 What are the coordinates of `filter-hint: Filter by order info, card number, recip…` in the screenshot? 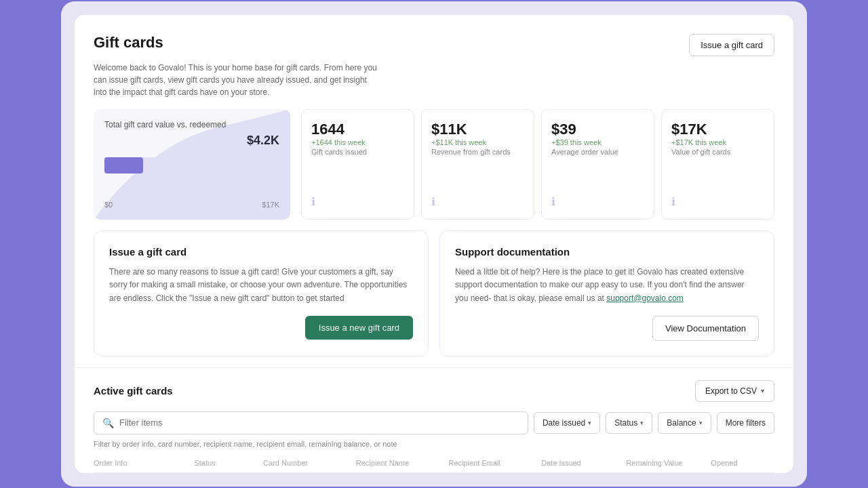 It's located at (434, 444).